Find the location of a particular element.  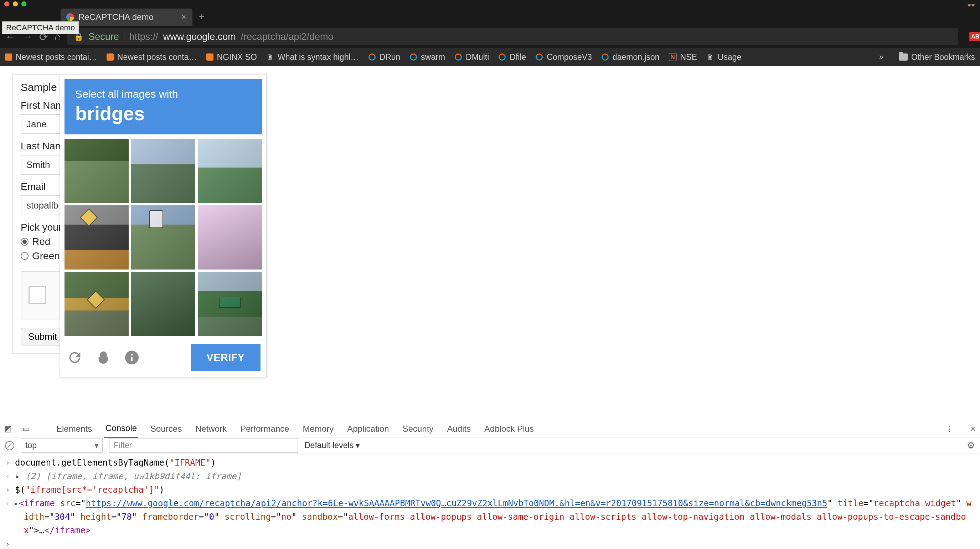

devtools-tab-elements: Elements is located at coordinates (74, 429).